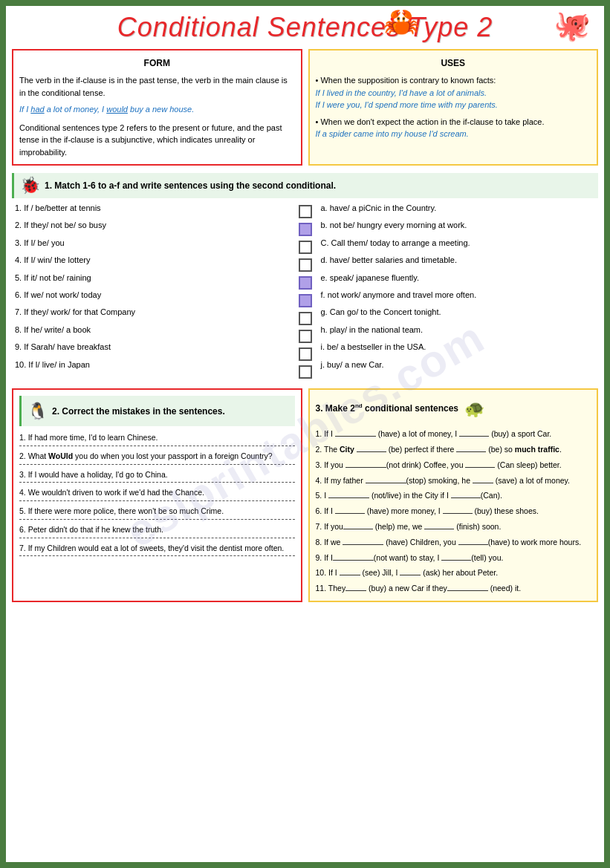  Describe the element at coordinates (152, 244) in the screenshot. I see `list-item: 3. If I/ be/ you` at that location.